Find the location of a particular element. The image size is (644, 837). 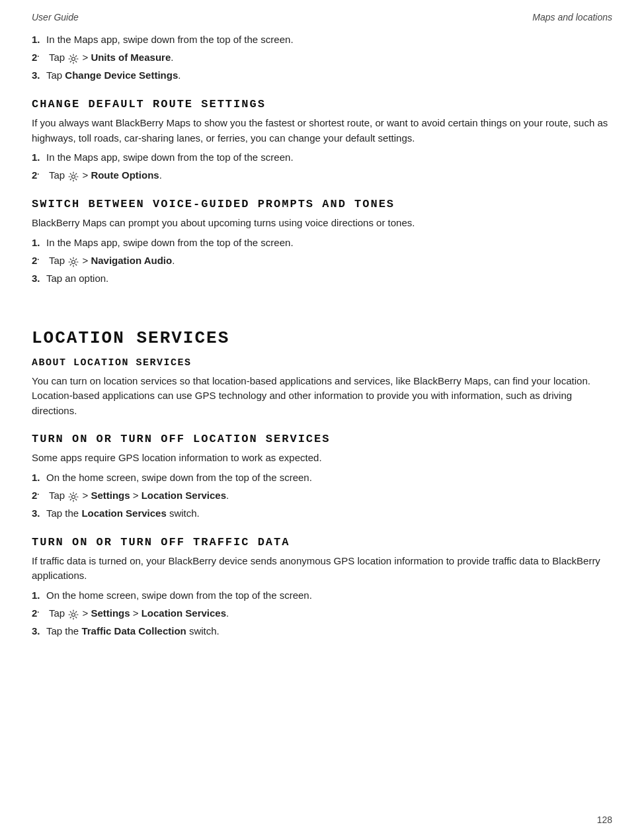

page-number: 128 is located at coordinates (604, 820).